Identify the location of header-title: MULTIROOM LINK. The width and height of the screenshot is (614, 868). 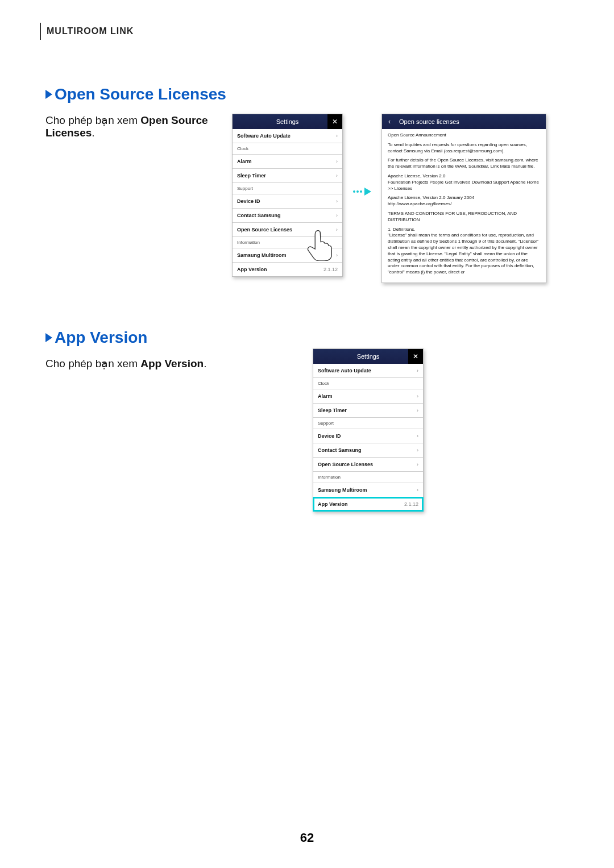
(90, 31).